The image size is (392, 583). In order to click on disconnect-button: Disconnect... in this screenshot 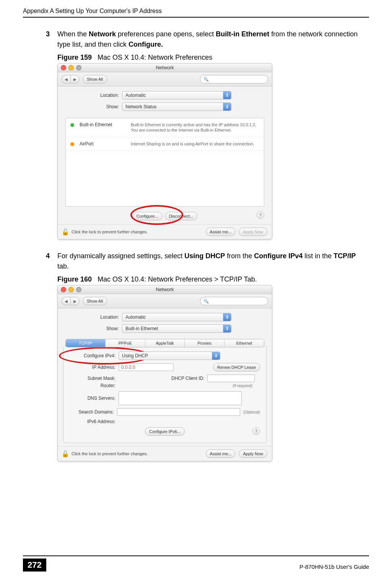, I will do `click(181, 216)`.